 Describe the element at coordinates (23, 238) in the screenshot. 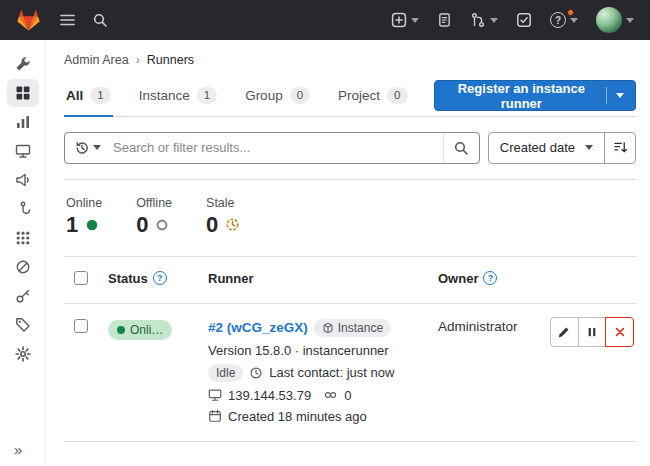

I see `sidebar-item-applications` at that location.